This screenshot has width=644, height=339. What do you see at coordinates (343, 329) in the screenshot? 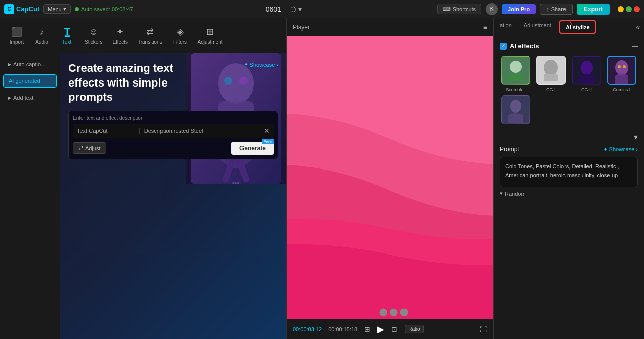
I see `time-total: 00:00:15:18` at bounding box center [343, 329].